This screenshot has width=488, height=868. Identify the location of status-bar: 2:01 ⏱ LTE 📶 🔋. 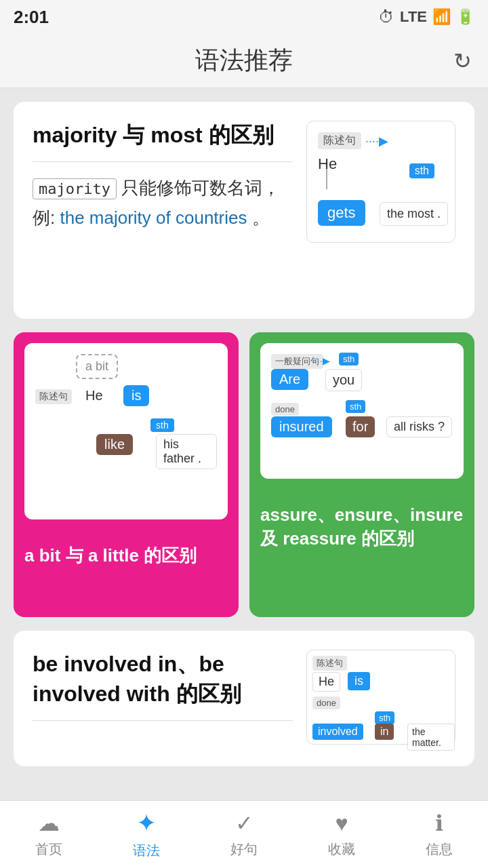
(244, 17).